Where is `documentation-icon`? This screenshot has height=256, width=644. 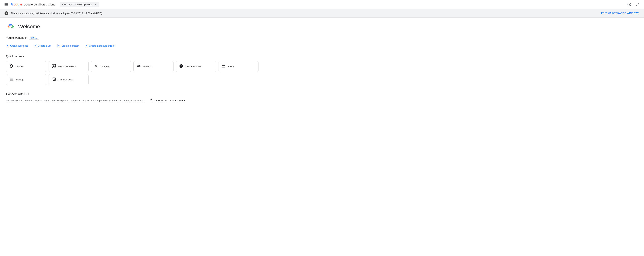
documentation-icon is located at coordinates (181, 66).